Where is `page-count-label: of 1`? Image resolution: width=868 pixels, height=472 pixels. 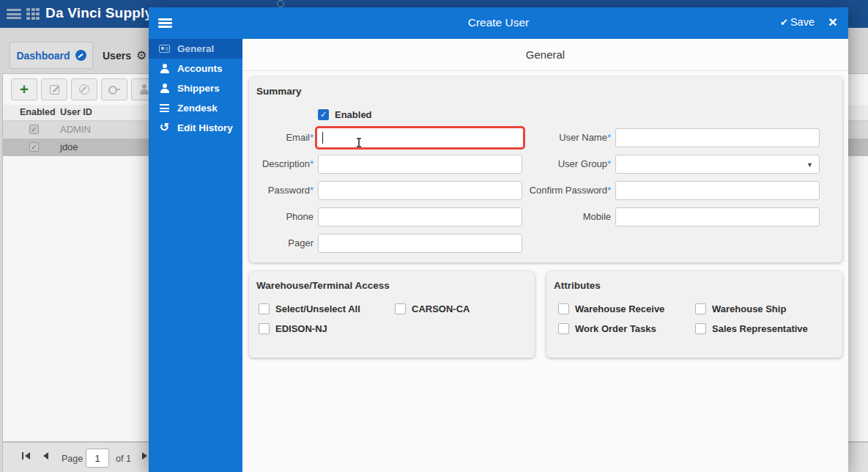
page-count-label: of 1 is located at coordinates (123, 459).